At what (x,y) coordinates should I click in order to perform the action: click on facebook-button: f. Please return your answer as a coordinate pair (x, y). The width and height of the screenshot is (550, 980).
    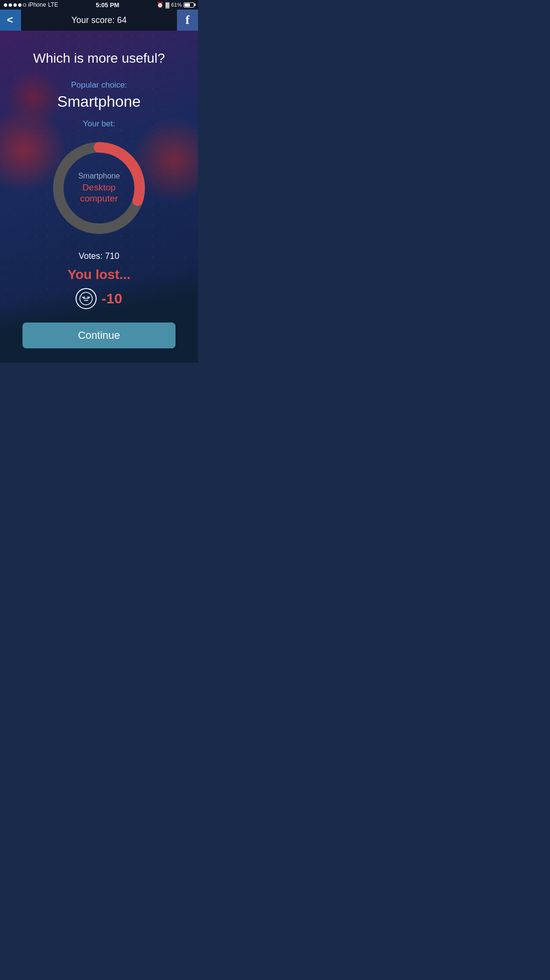
    Looking at the image, I should click on (187, 20).